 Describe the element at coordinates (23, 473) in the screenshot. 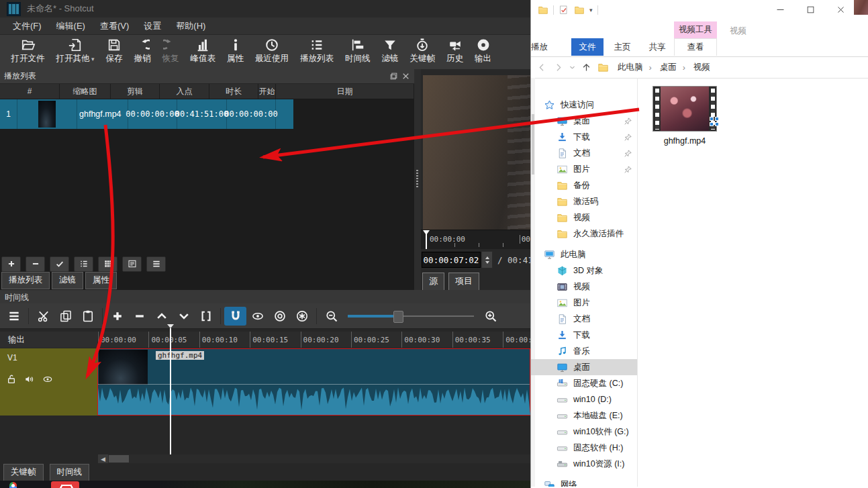

I see `bottom-tab: 关键帧` at that location.